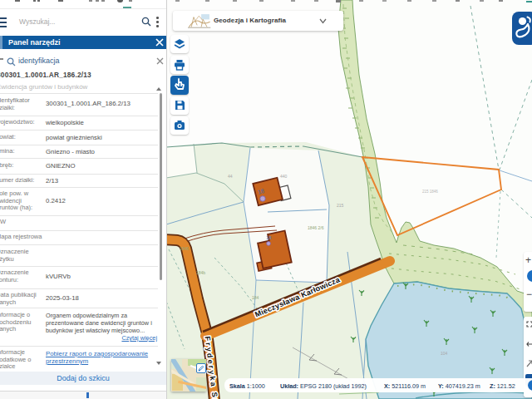 This screenshot has width=532, height=399. I want to click on svg-text: 215, so click(341, 205).